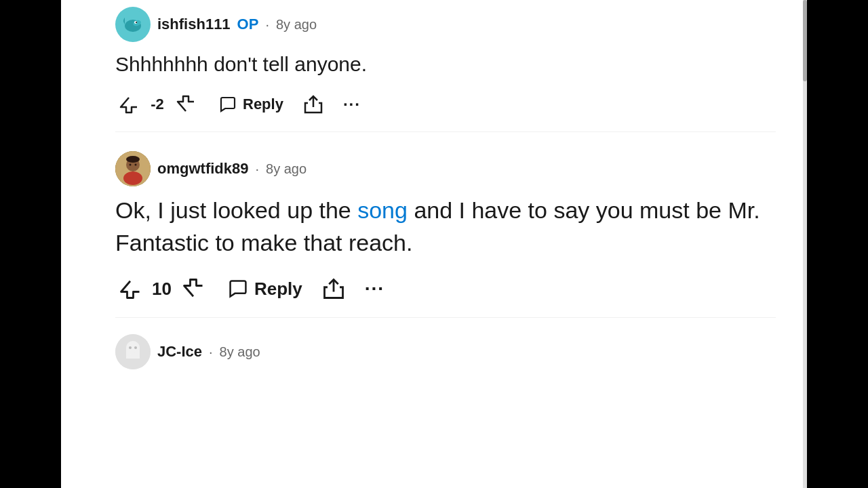 The image size is (868, 488). Describe the element at coordinates (446, 169) in the screenshot. I see `comment-2-header: omgwtfidk89 · 8y ago` at that location.